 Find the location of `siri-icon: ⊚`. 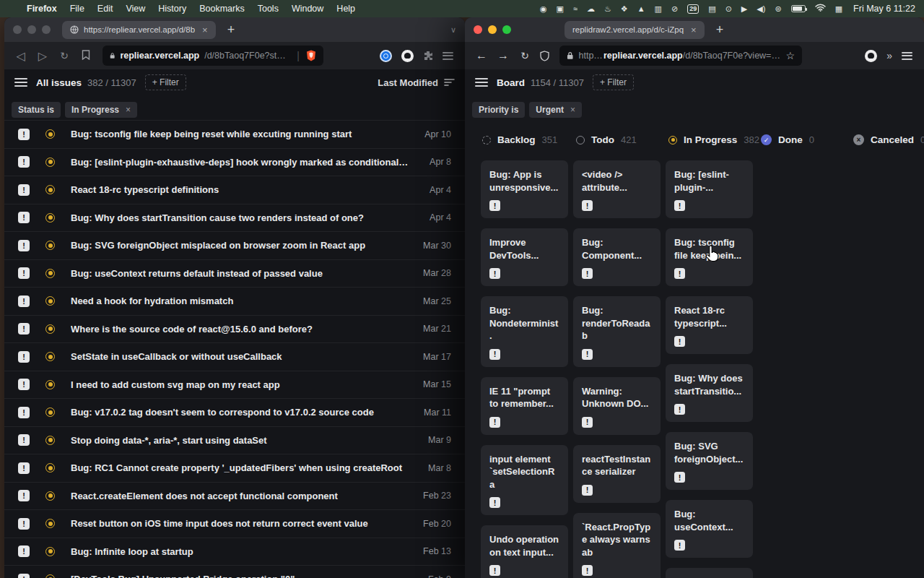

siri-icon: ⊚ is located at coordinates (778, 9).